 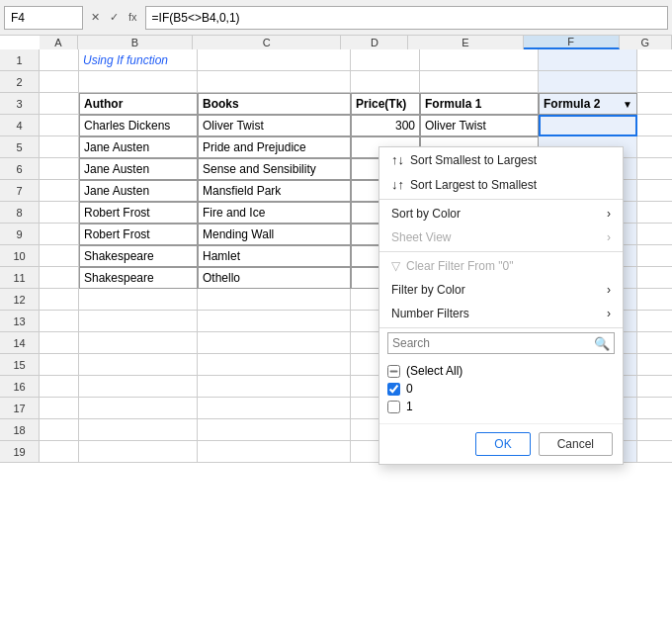 I want to click on cell-g14, so click(x=654, y=343).